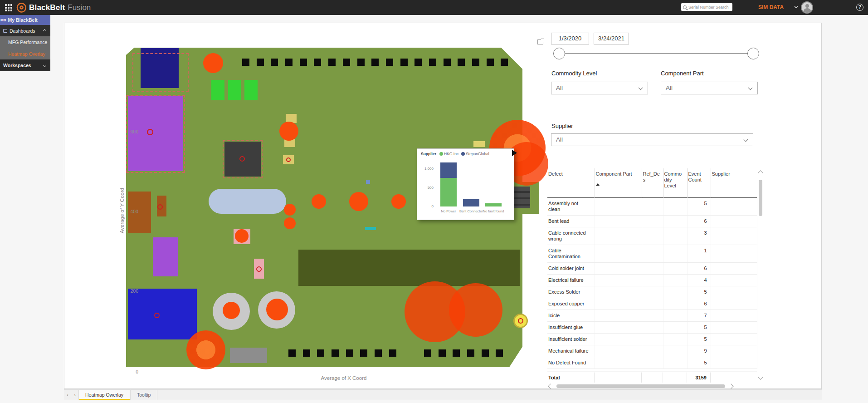 The height and width of the screenshot is (403, 868). What do you see at coordinates (709, 7) in the screenshot?
I see `search-input` at bounding box center [709, 7].